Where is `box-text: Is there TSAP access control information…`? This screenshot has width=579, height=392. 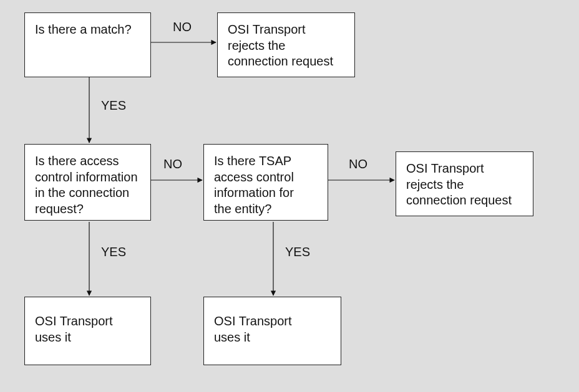
box-text: Is there TSAP access control information… is located at coordinates (254, 185).